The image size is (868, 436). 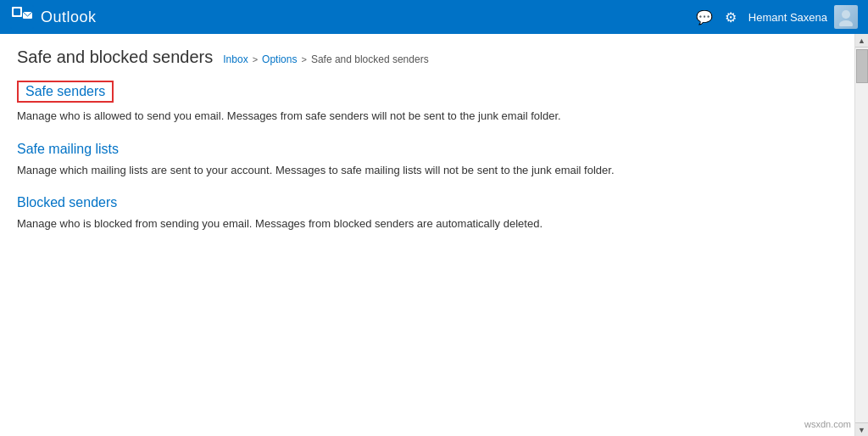 I want to click on outlook-logo-icon, so click(x=22, y=17).